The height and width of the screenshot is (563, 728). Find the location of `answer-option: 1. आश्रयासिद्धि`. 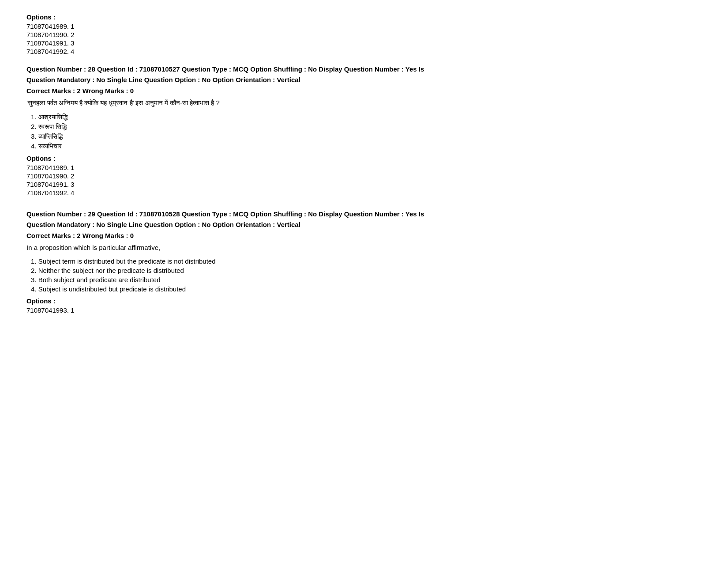

answer-option: 1. आश्रयासिद्धि is located at coordinates (366, 117).